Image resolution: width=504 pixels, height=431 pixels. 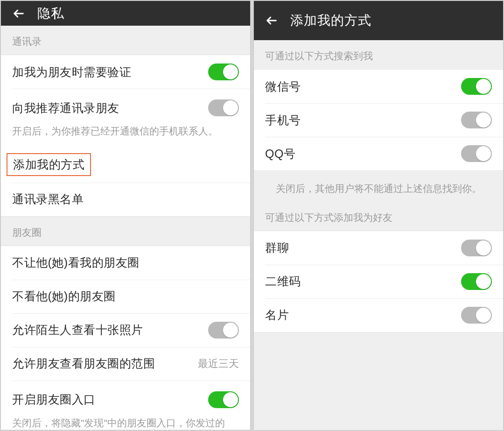 What do you see at coordinates (224, 72) in the screenshot?
I see `verify-toggle` at bounding box center [224, 72].